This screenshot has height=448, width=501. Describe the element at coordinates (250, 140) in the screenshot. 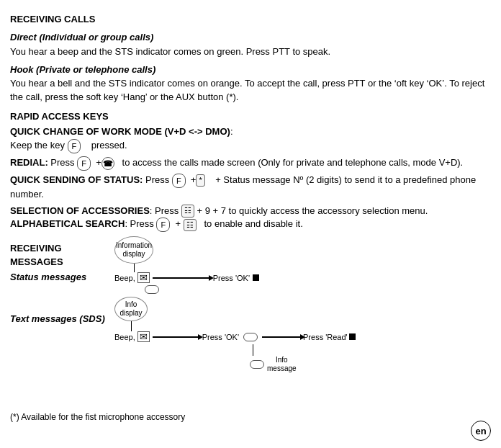

I see `quick-change-line: QUICK CHANGE OF WORK MODE (V+D <-> DMO):…` at that location.